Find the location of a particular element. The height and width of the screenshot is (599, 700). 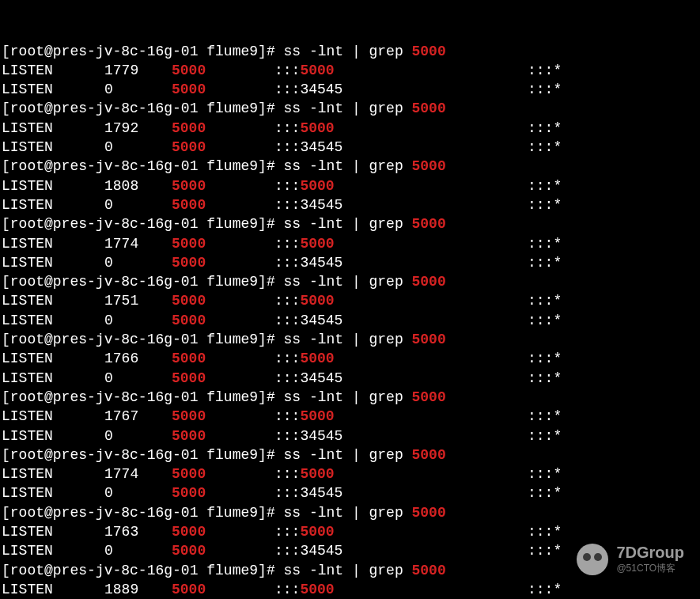

listen-row: LISTEN17925000:::5000:::* is located at coordinates (350, 128).